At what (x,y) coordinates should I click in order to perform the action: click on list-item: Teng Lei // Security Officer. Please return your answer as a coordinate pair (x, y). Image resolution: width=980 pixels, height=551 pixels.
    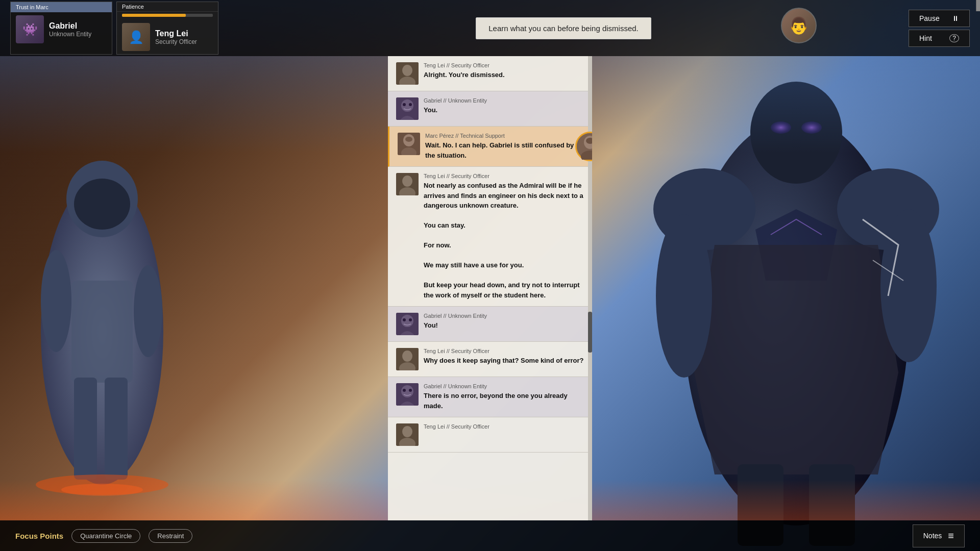
    Looking at the image, I should click on (490, 435).